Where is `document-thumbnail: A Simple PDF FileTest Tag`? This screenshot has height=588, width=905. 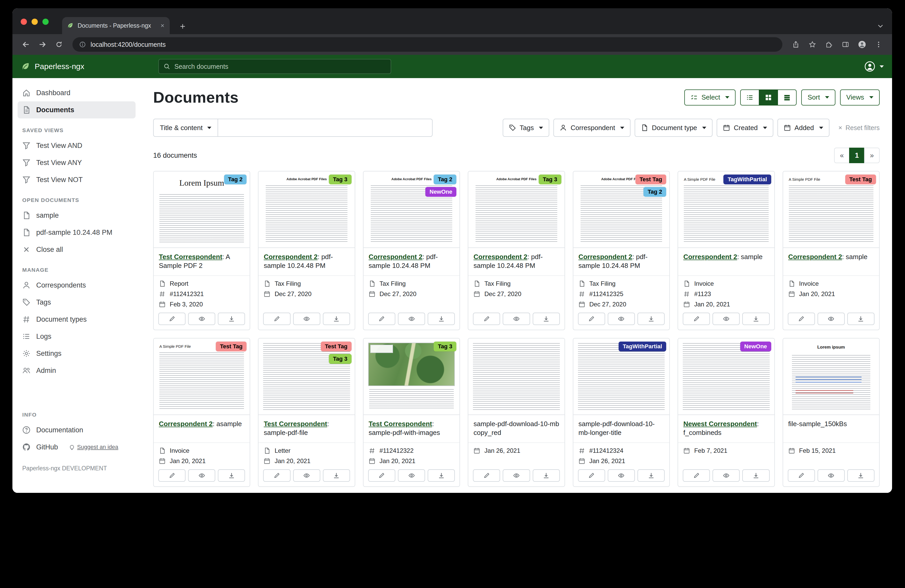 document-thumbnail: A Simple PDF FileTest Tag is located at coordinates (831, 210).